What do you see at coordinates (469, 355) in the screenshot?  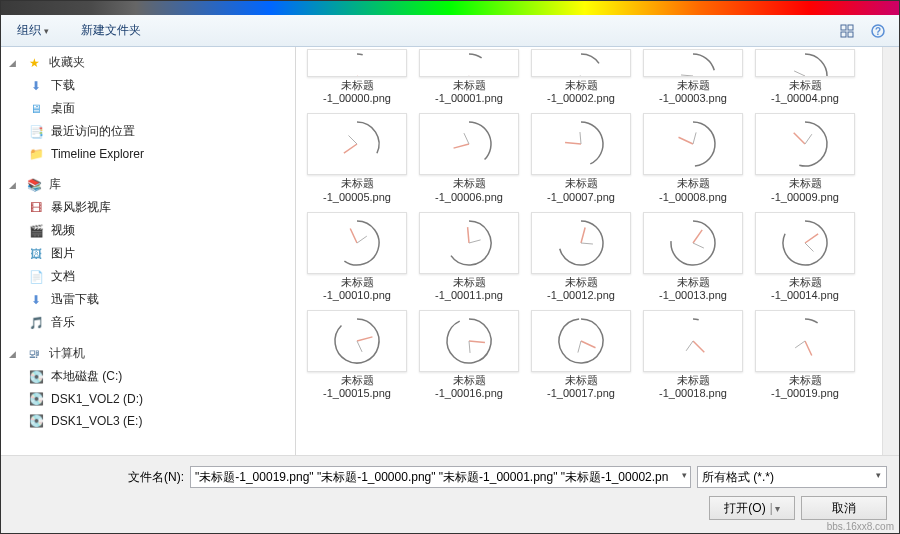 I see `file-thumbnail: 未标题-1_00016.png` at bounding box center [469, 355].